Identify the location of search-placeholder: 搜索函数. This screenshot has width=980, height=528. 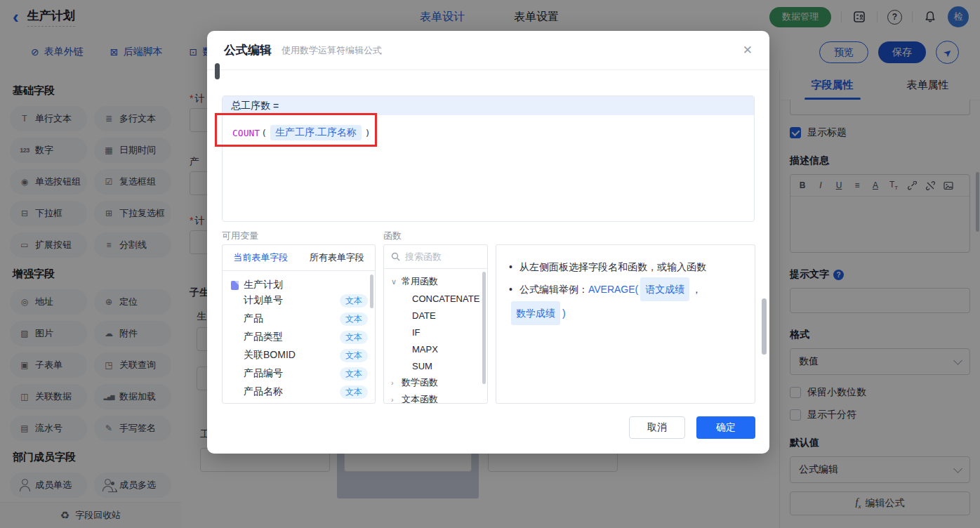
(423, 257).